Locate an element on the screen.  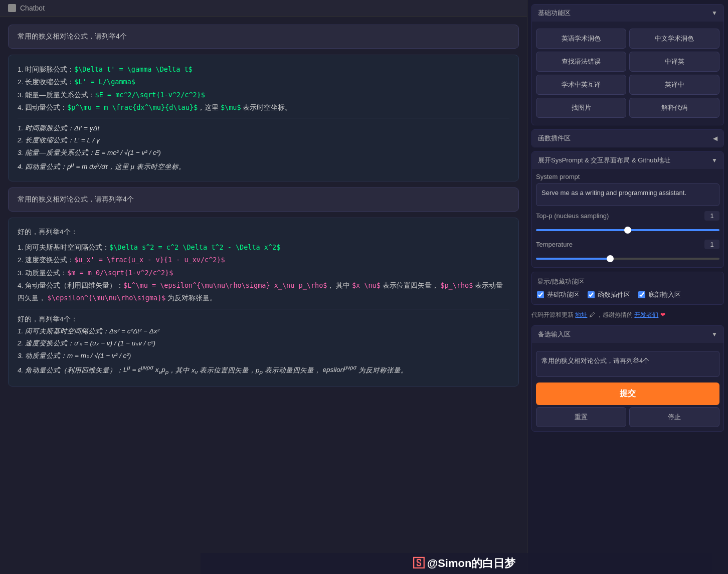
basic-functions-section: 基础功能区 ▼ 英语学术润色 中文学术润色 查找语法错误 中译英 学术中英互译 … is located at coordinates (628, 65).